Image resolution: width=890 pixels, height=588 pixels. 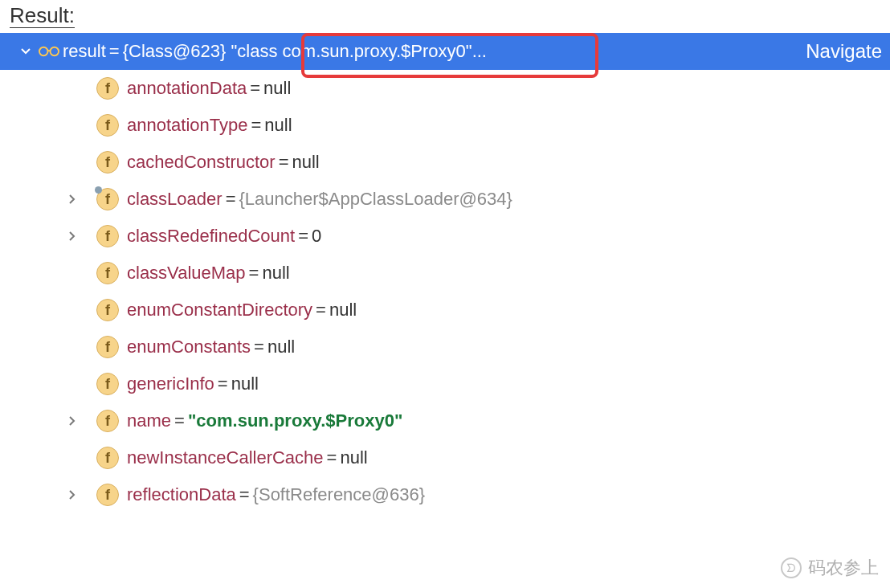 What do you see at coordinates (189, 347) in the screenshot?
I see `field-name: enumConstants` at bounding box center [189, 347].